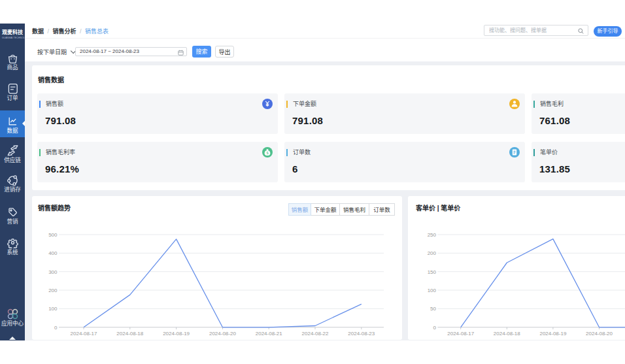 This screenshot has width=625, height=364. What do you see at coordinates (53, 272) in the screenshot?
I see `svg-text: 300` at bounding box center [53, 272].